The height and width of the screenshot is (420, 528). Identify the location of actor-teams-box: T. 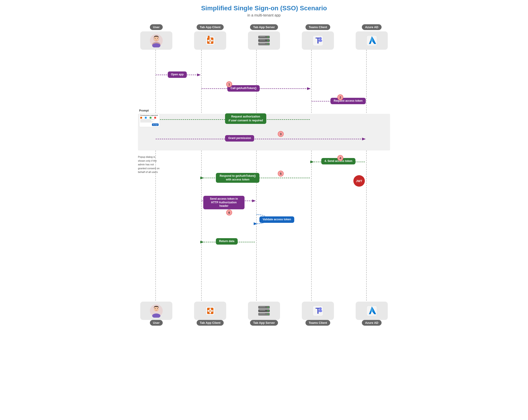
(318, 41).